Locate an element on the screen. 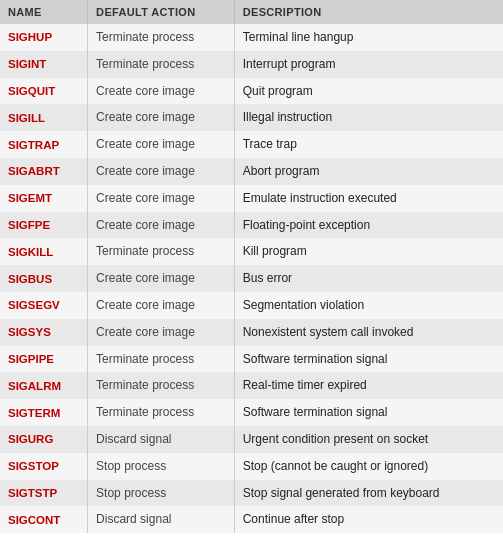 This screenshot has width=503, height=547. col-description: DESCRIPTION is located at coordinates (368, 12).